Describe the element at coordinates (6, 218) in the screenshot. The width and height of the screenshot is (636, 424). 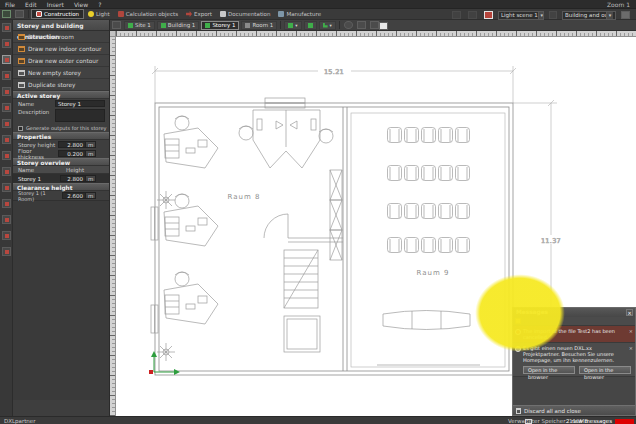
I see `vertical-tool-palette` at that location.